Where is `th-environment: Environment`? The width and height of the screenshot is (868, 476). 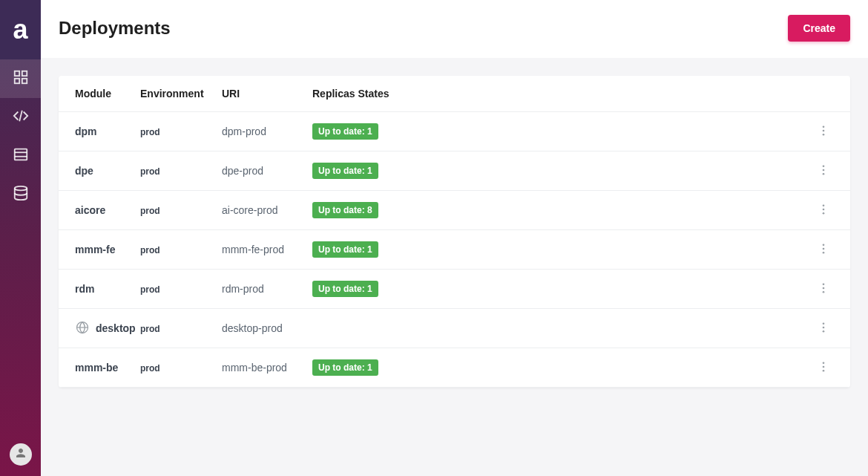 th-environment: Environment is located at coordinates (181, 94).